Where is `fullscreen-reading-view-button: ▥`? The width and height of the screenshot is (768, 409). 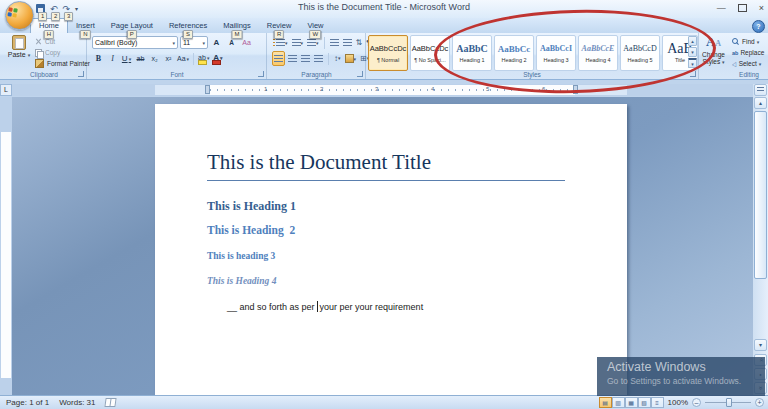
fullscreen-reading-view-button: ▥ is located at coordinates (618, 402).